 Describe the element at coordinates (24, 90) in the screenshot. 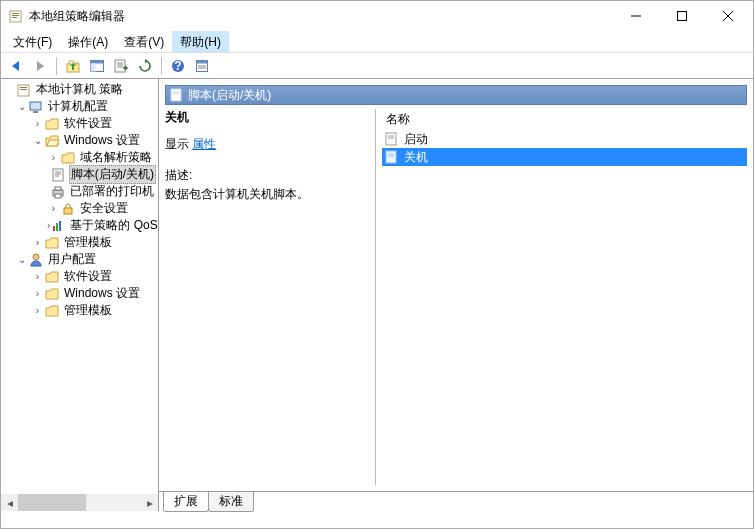

I see `document-icon` at that location.